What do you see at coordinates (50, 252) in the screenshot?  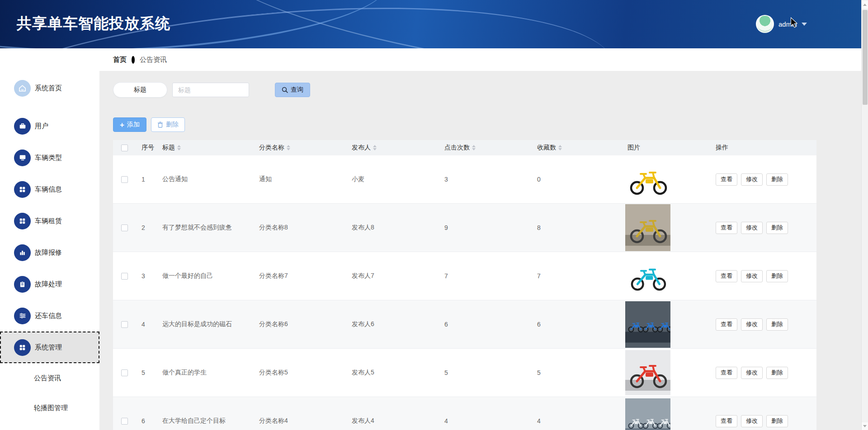 I see `sidebar-item-5: 故障报修` at bounding box center [50, 252].